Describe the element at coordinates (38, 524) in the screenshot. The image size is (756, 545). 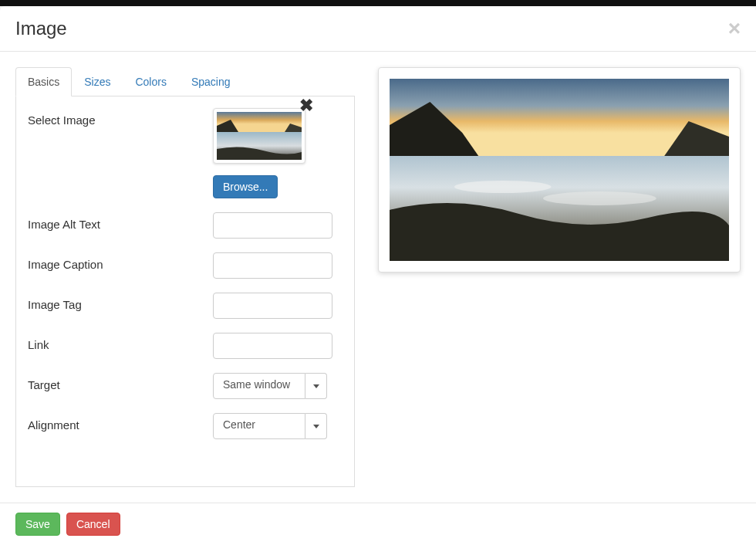
I see `save-button: Save` at that location.